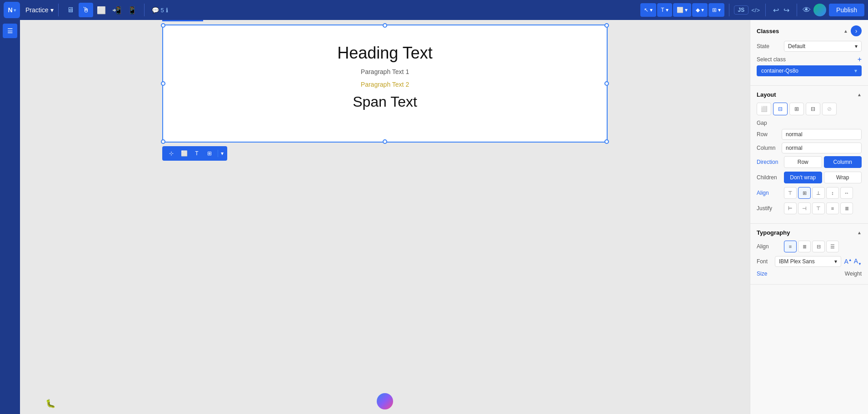 Image resolution: width=868 pixels, height=414 pixels. What do you see at coordinates (101, 10) in the screenshot?
I see `device-tablet-landscape-btn: ⬜` at bounding box center [101, 10].